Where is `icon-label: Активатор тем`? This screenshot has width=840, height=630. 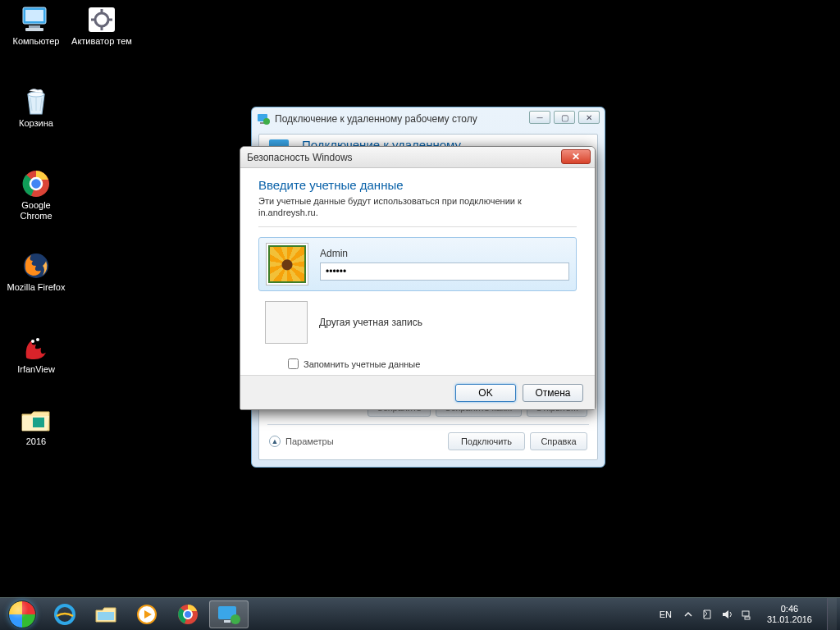 icon-label: Активатор тем is located at coordinates (102, 41).